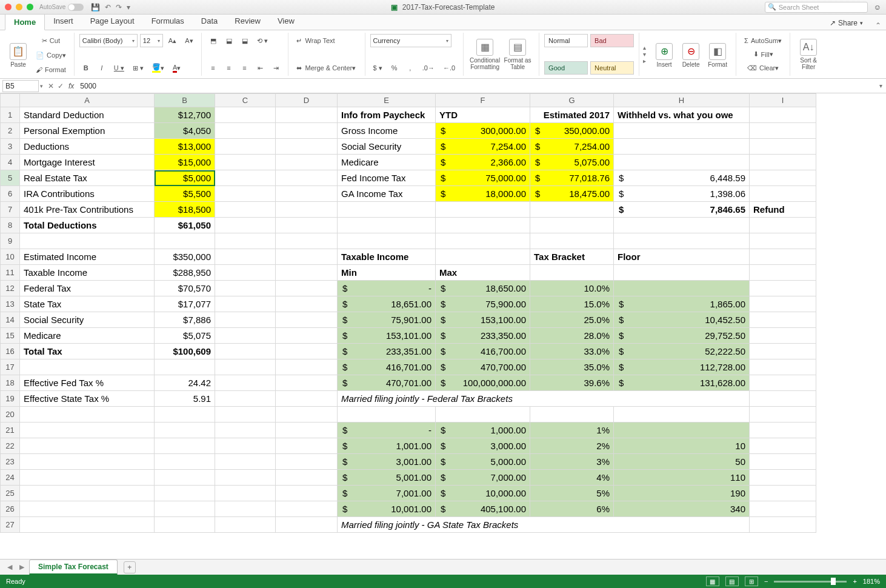 The height and width of the screenshot is (588, 886). What do you see at coordinates (10, 115) in the screenshot?
I see `row-header-1: 1` at bounding box center [10, 115].